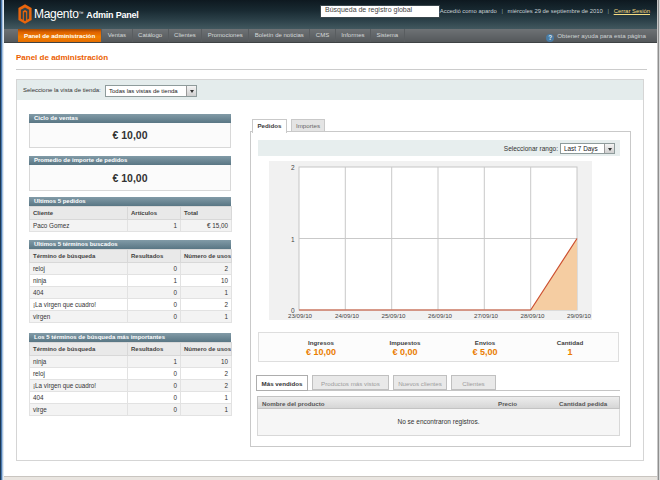 The width and height of the screenshot is (660, 480). Describe the element at coordinates (293, 240) in the screenshot. I see `svg-text: 1` at that location.